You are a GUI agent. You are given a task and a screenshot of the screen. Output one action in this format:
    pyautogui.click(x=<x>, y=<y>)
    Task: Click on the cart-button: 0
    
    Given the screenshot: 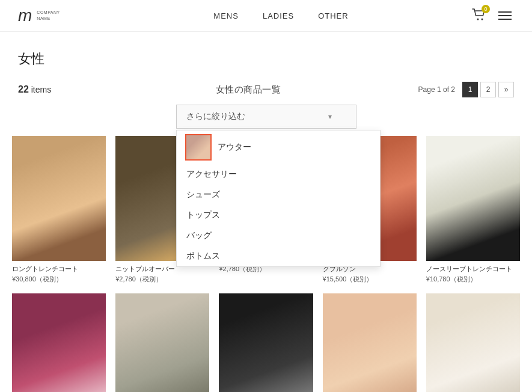 What is the action you would take?
    pyautogui.click(x=479, y=16)
    